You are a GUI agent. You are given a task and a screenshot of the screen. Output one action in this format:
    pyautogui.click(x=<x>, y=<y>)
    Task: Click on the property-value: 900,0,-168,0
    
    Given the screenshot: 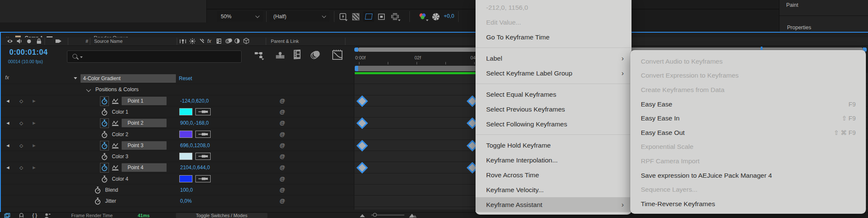 What is the action you would take?
    pyautogui.click(x=194, y=123)
    